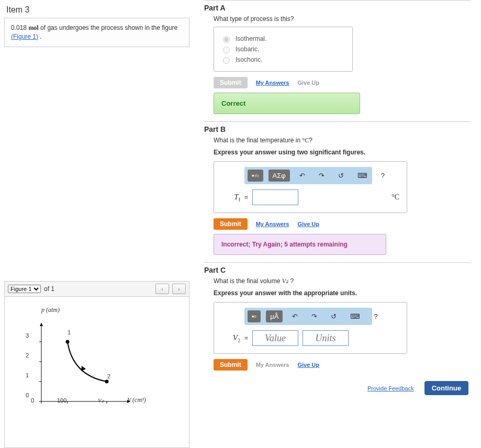 This screenshot has width=481, height=448. I want to click on y-tick-0: 0, so click(27, 395).